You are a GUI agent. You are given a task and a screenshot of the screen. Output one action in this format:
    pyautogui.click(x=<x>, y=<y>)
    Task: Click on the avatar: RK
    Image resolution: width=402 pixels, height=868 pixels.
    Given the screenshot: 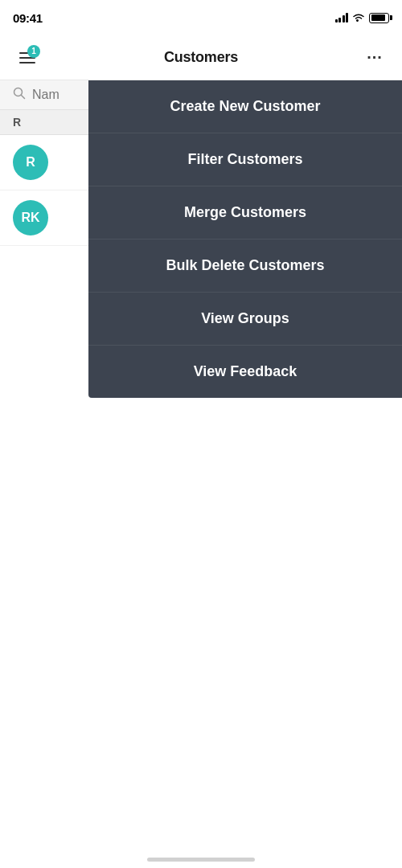 What is the action you would take?
    pyautogui.click(x=31, y=218)
    